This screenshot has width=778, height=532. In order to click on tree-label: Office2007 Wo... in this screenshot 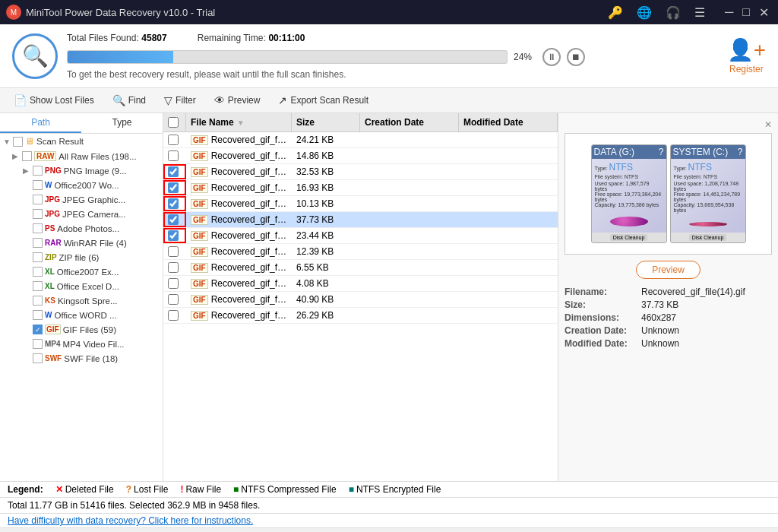, I will do `click(87, 185)`.